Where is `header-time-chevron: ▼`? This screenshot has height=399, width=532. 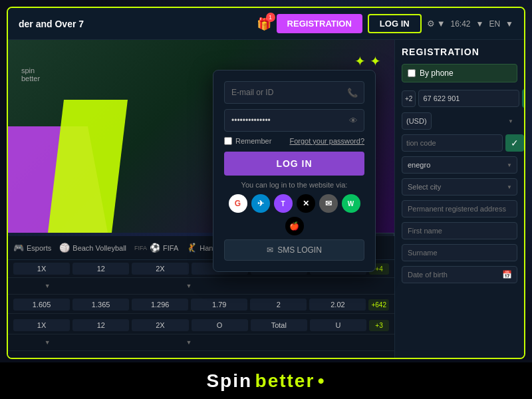 header-time-chevron: ▼ is located at coordinates (480, 24).